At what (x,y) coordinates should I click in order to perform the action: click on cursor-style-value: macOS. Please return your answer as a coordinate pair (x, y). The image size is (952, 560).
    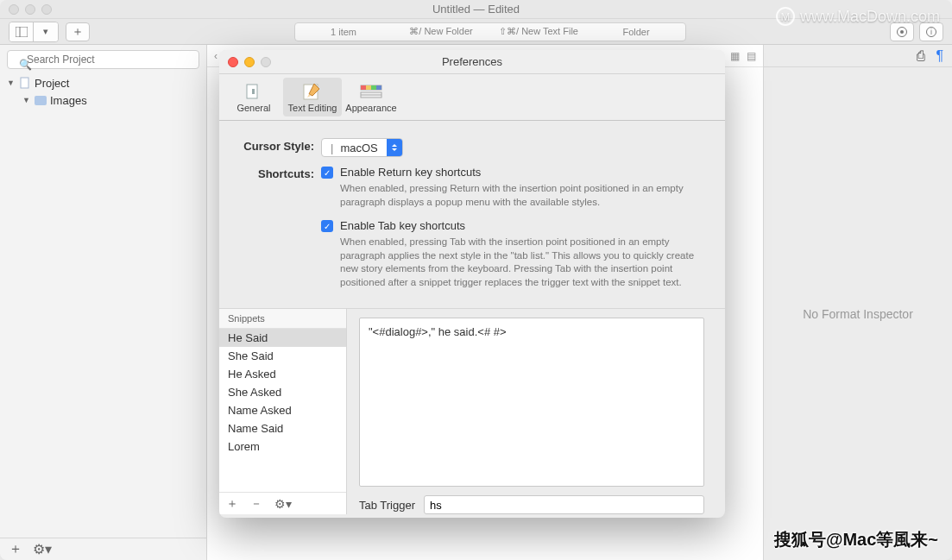
    Looking at the image, I should click on (359, 148).